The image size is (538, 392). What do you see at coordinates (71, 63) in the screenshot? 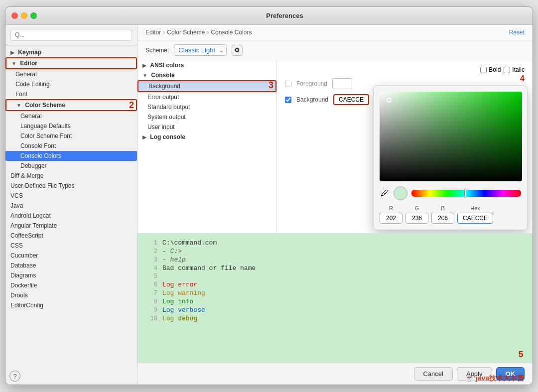
I see `sidebar-item-editor: ▼ Editor` at bounding box center [71, 63].